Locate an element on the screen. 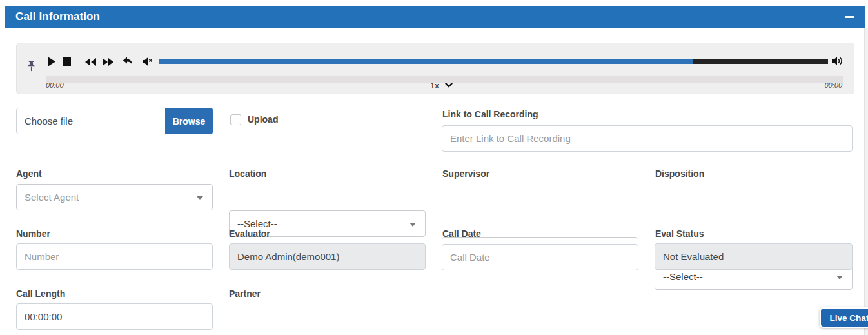  evaluator-label: Evaluator is located at coordinates (250, 234).